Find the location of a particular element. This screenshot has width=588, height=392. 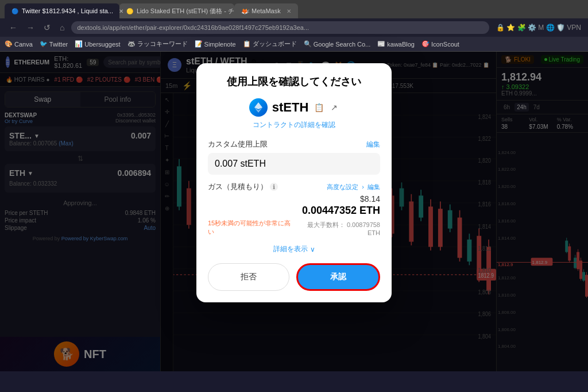

bookmark-kawablog: 📰 kawaBlog is located at coordinates (396, 44).